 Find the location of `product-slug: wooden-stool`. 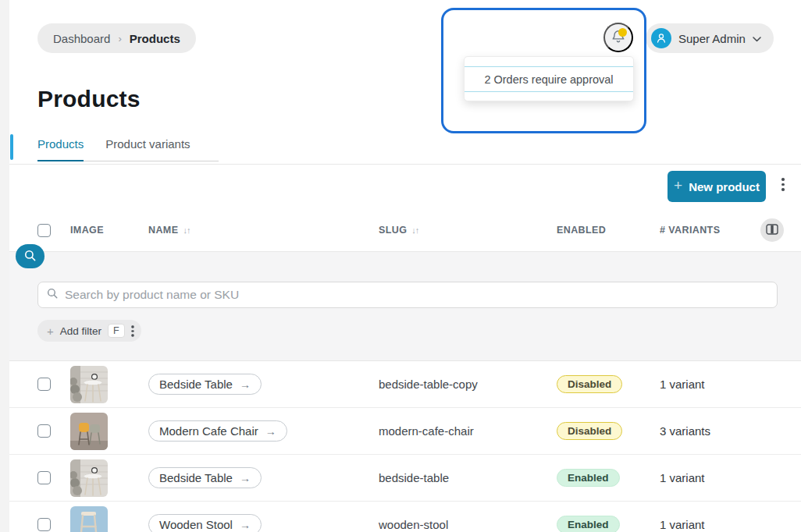

product-slug: wooden-stool is located at coordinates (468, 524).